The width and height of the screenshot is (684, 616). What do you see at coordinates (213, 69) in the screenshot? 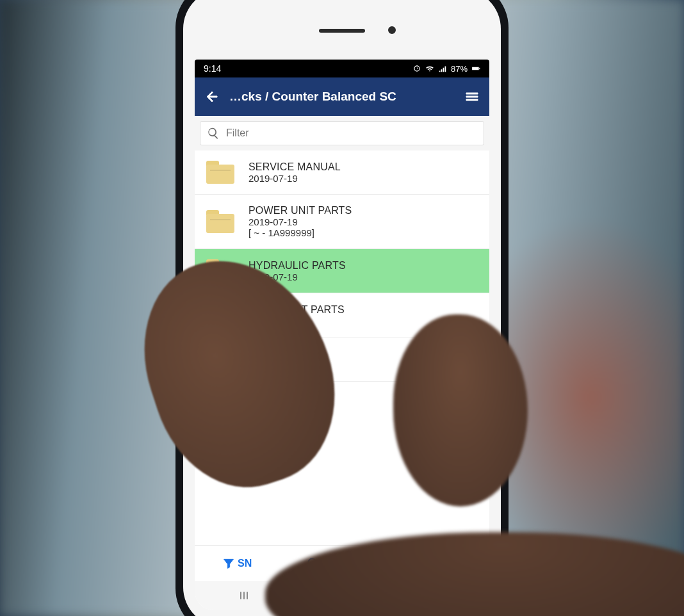
I see `status-time: 9:14` at bounding box center [213, 69].